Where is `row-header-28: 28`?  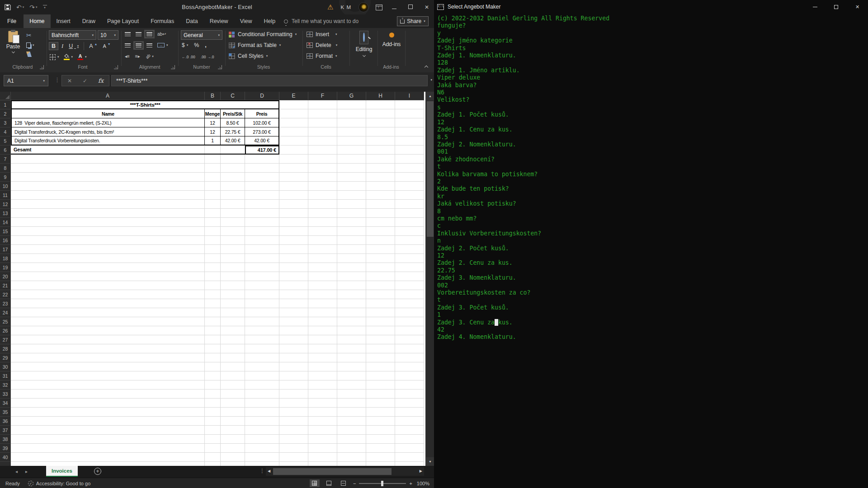 row-header-28: 28 is located at coordinates (5, 349).